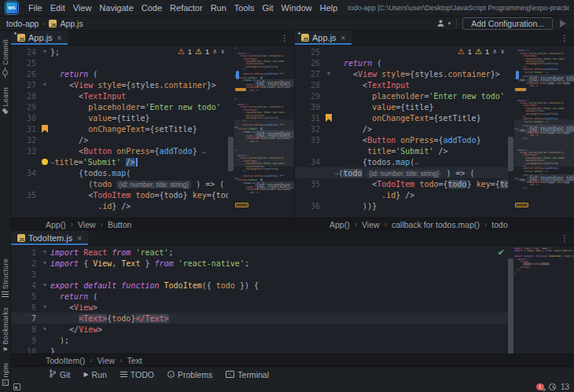  I want to click on gutter: 24▾, so click(31, 52).